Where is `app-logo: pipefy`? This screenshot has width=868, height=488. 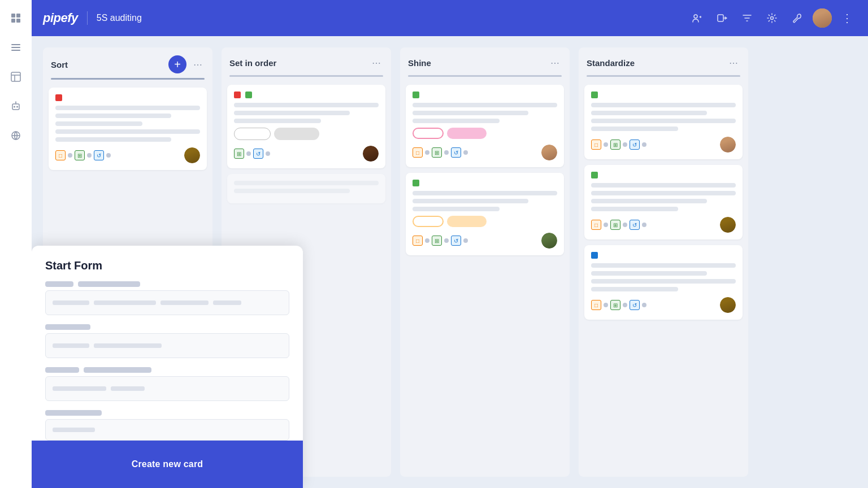 app-logo: pipefy is located at coordinates (60, 18).